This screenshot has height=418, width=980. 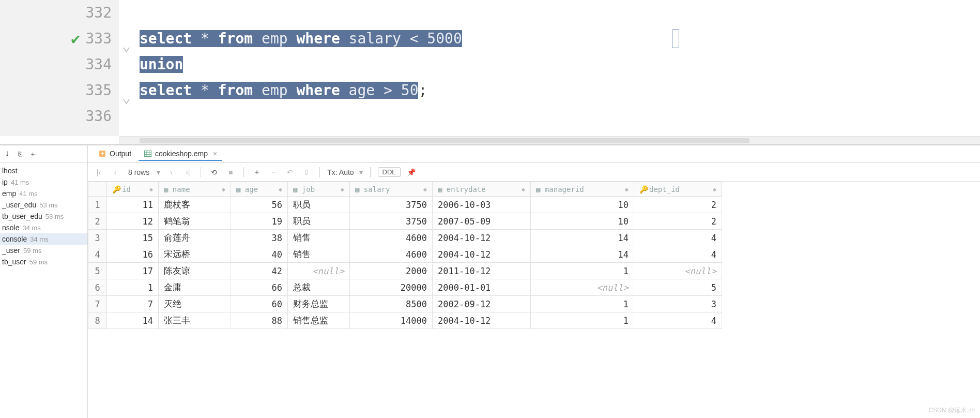 What do you see at coordinates (405, 321) in the screenshot?
I see `table-row: 814张三丰88销售总监140002004-10-1214` at bounding box center [405, 321].